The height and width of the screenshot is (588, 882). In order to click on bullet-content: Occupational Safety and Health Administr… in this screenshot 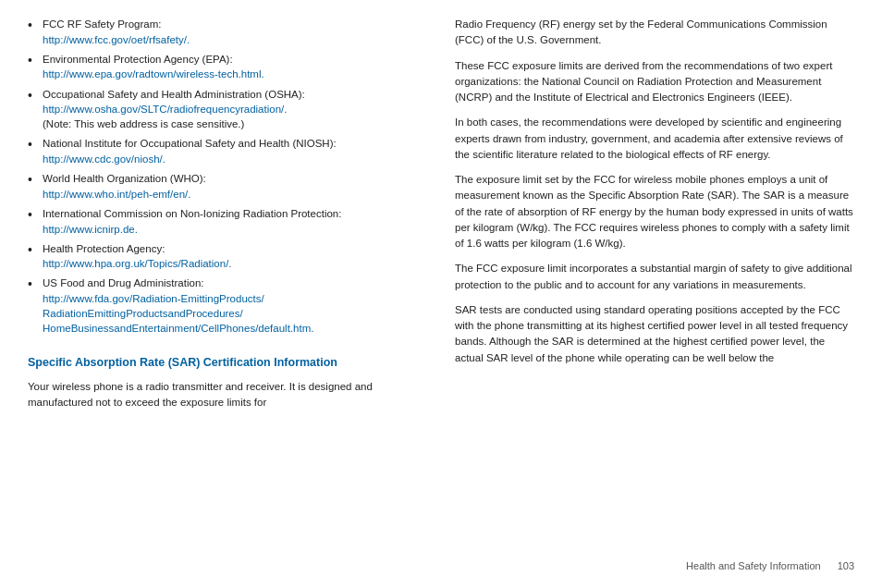, I will do `click(174, 109)`.